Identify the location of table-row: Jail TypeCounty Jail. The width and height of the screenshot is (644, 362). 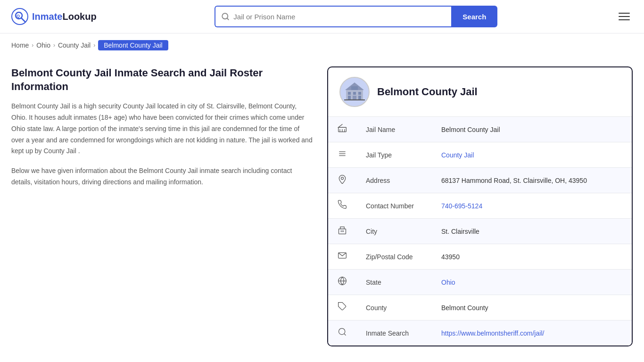
(480, 155).